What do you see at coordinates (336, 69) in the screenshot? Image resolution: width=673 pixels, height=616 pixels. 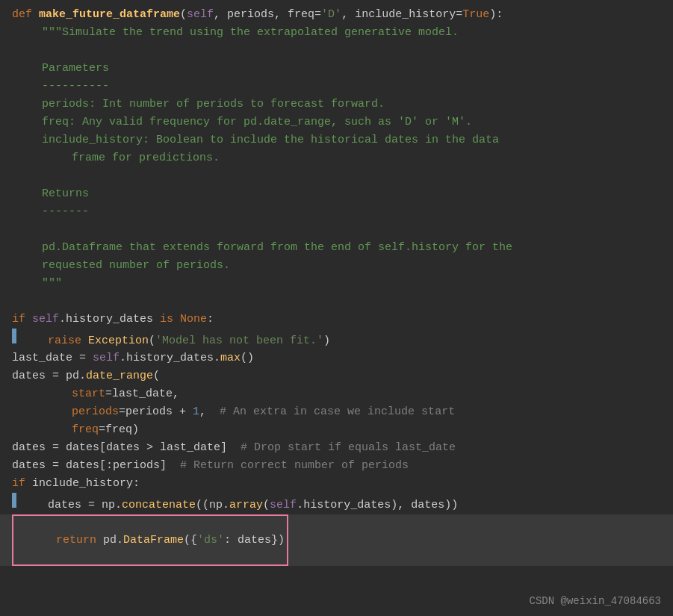 I see `code-line-4: Parameters` at bounding box center [336, 69].